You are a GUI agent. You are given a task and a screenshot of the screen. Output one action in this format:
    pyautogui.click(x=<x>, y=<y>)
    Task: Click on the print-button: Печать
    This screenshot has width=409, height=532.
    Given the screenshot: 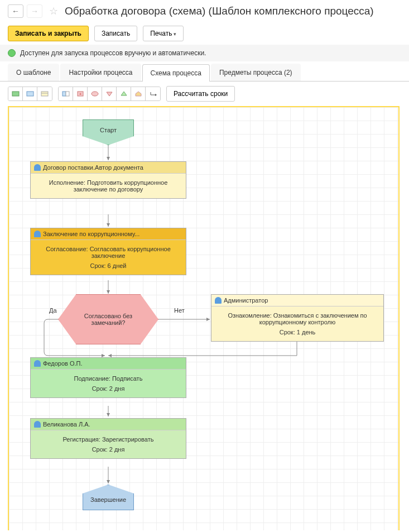 What is the action you would take?
    pyautogui.click(x=163, y=33)
    